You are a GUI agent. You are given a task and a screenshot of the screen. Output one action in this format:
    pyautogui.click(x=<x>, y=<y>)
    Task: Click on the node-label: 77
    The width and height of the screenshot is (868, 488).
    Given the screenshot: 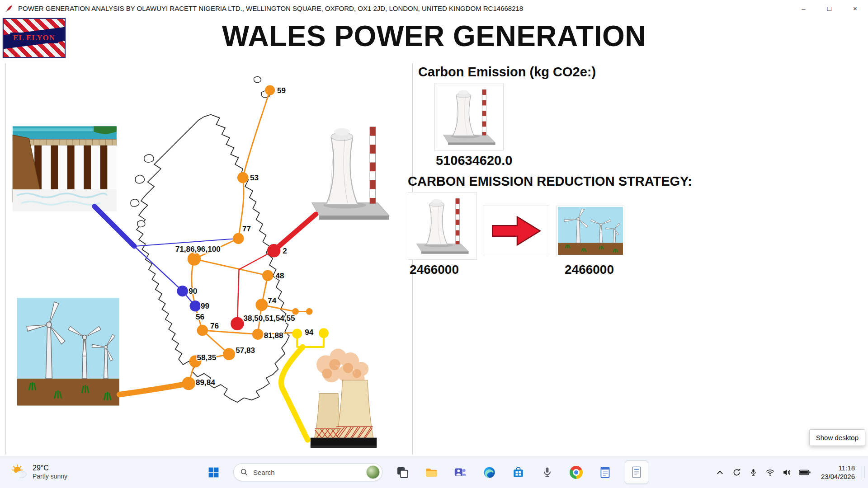 What is the action you would take?
    pyautogui.click(x=247, y=229)
    